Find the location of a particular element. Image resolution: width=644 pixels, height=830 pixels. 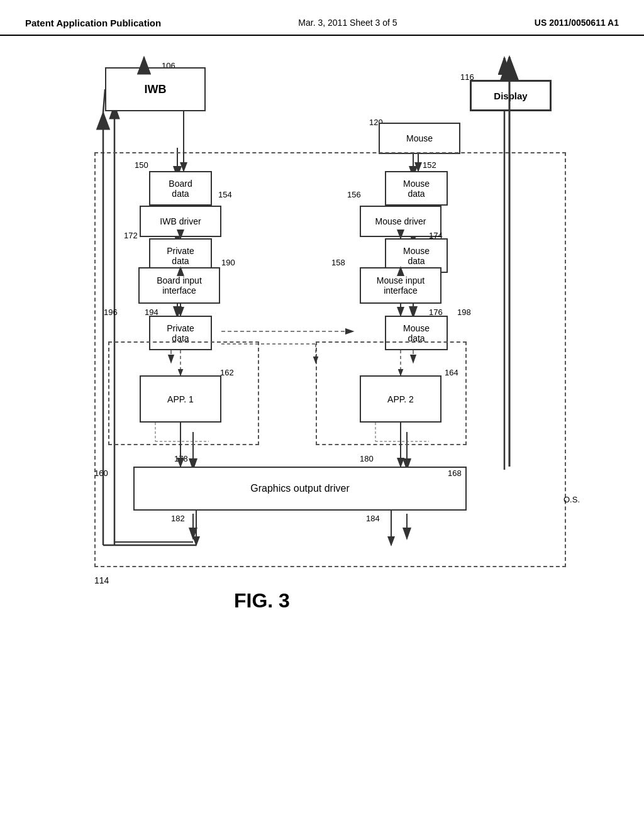

label-156: 156 is located at coordinates (354, 195).